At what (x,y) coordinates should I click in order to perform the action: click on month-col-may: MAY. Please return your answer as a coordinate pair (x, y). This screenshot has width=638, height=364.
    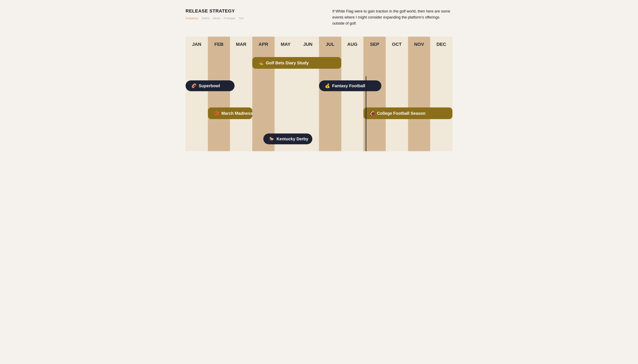
    Looking at the image, I should click on (286, 44).